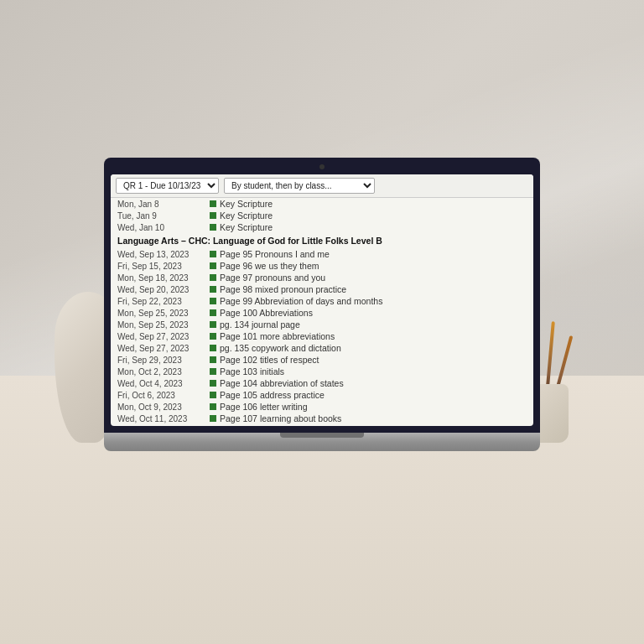 The width and height of the screenshot is (644, 644). Describe the element at coordinates (322, 216) in the screenshot. I see `list-item: Tue, Jan 9 Key Scripture` at that location.